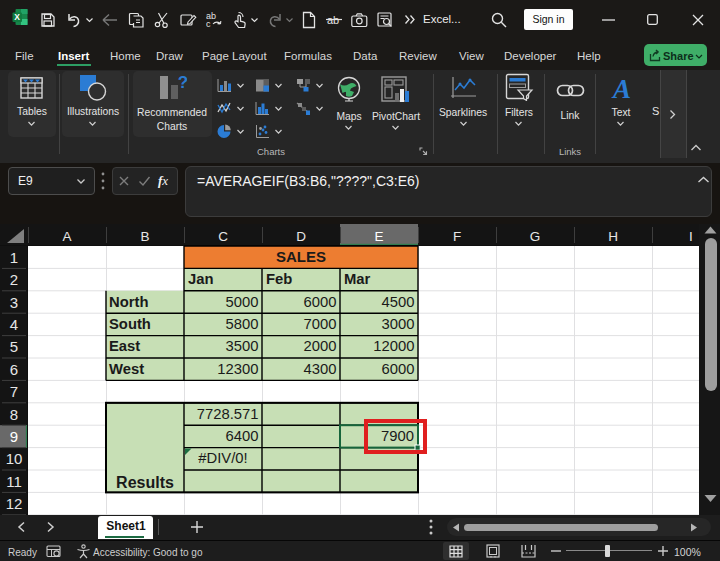 The width and height of the screenshot is (720, 561). Describe the element at coordinates (613, 236) in the screenshot. I see `svg-text: H` at that location.